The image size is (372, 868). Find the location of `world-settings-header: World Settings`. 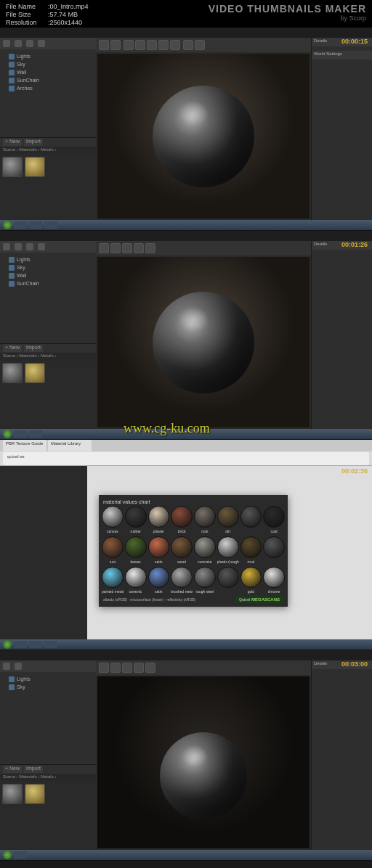

world-settings-header: World Settings is located at coordinates (341, 55).